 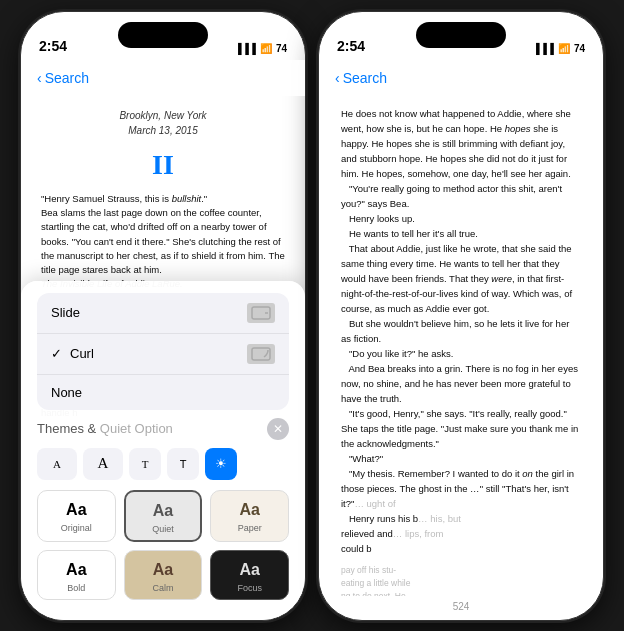 I want to click on nav-bar-right: ‹ Search, so click(x=461, y=78).